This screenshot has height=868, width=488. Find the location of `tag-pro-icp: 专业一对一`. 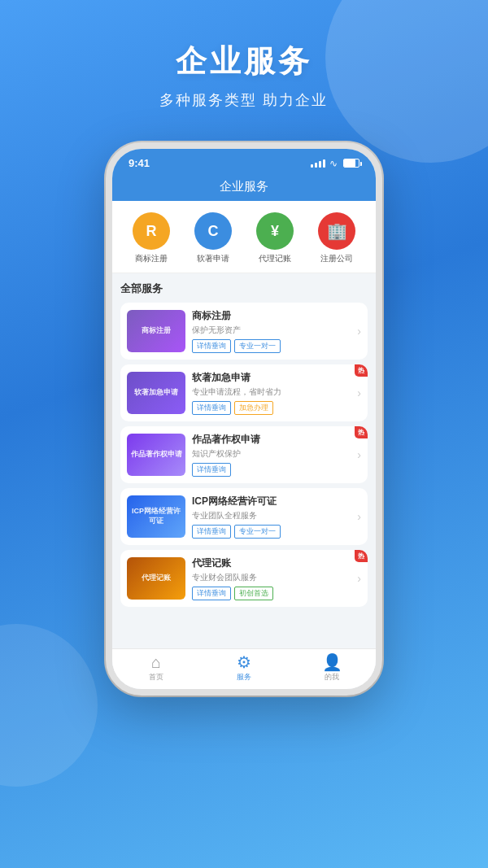

tag-pro-icp: 专业一对一 is located at coordinates (257, 532).